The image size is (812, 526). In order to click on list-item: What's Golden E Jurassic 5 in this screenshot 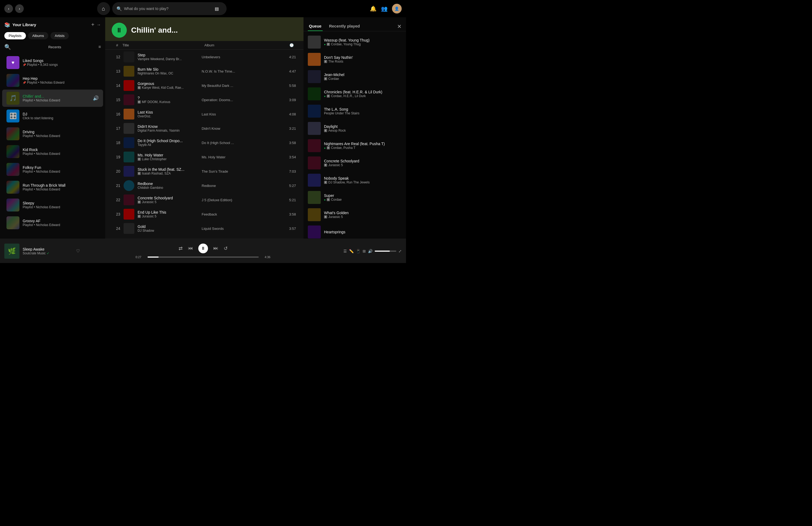, I will do `click(355, 215)`.